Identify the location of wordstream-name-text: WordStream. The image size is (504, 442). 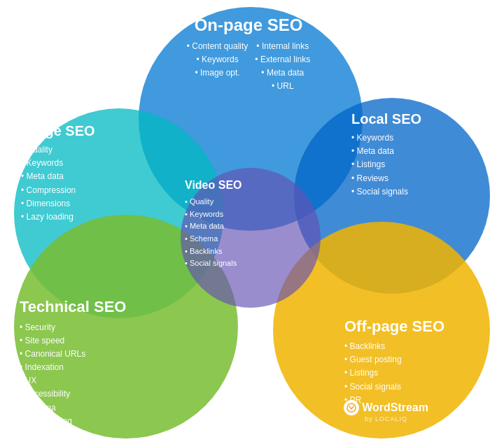
(395, 408).